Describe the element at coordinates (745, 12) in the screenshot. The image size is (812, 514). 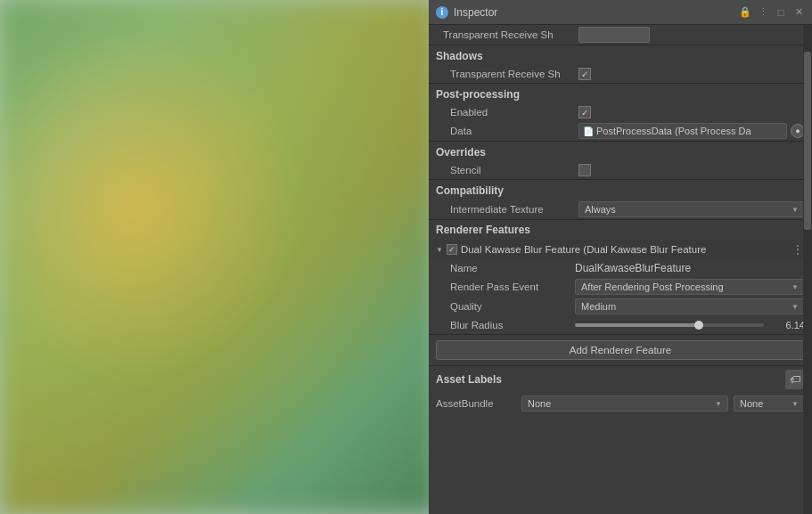
I see `lock-button: 🔒` at that location.